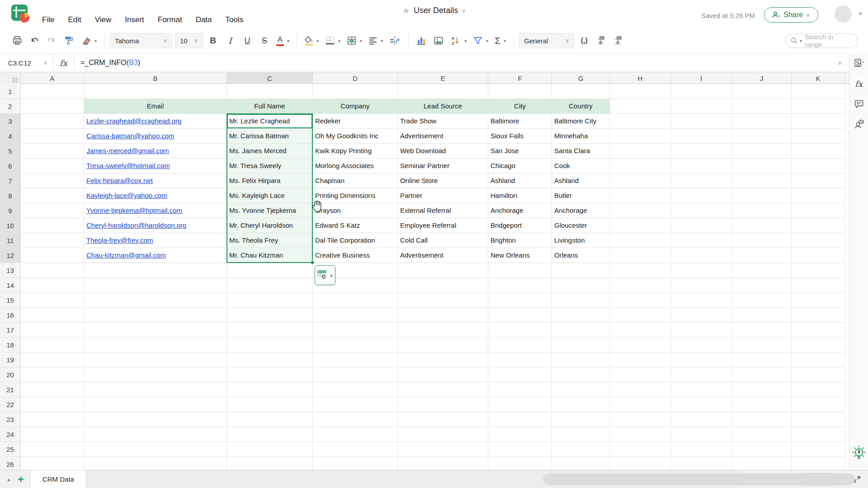  What do you see at coordinates (270, 375) in the screenshot?
I see `cell-C20` at bounding box center [270, 375].